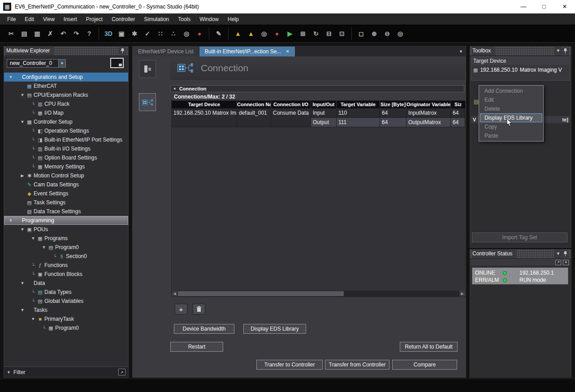 The width and height of the screenshot is (575, 392). Describe the element at coordinates (361, 34) in the screenshot. I see `selection-icon: ◻` at that location.